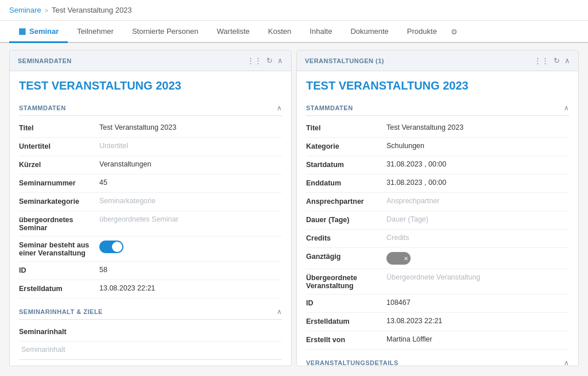  What do you see at coordinates (191, 219) in the screenshot?
I see `field-value-uebergeordnetes: übergeordnetes Seminar` at bounding box center [191, 219].